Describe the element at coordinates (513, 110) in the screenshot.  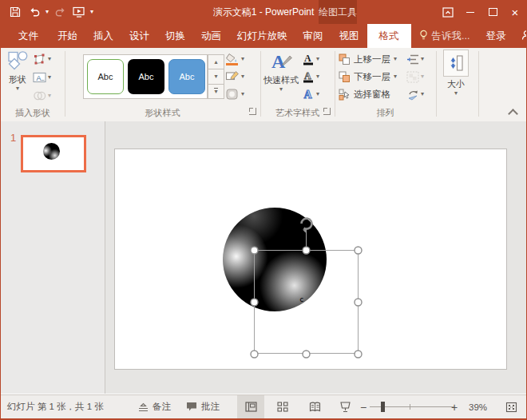
I see `collapse-ribbon-icon` at that location.